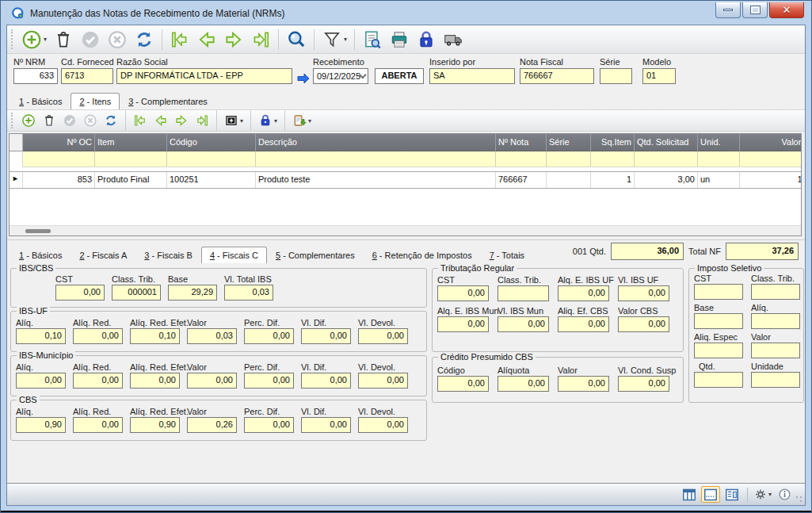 Image resolution: width=812 pixels, height=513 pixels. What do you see at coordinates (180, 40) in the screenshot?
I see `first-record-button` at bounding box center [180, 40].